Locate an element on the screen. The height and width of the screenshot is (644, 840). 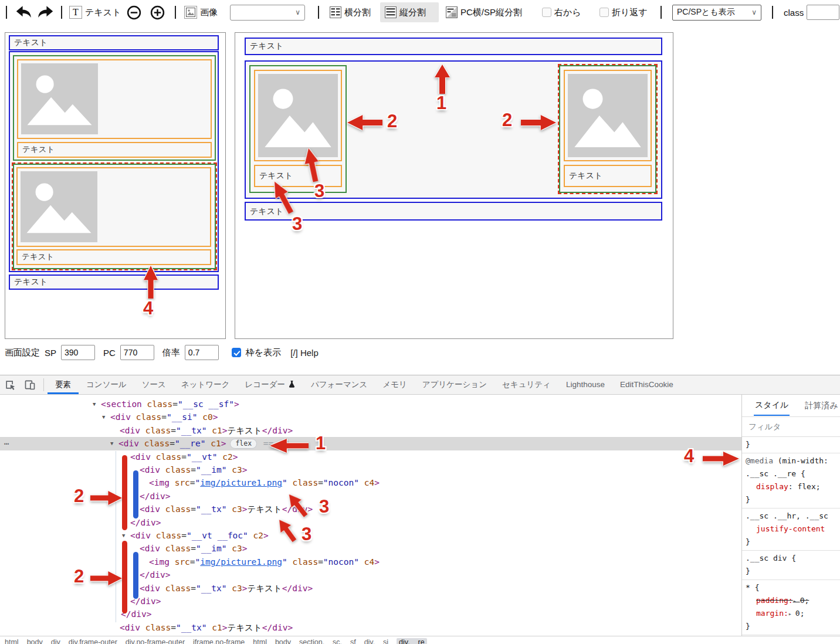
sp-card-1: テキスト is located at coordinates (114, 108).